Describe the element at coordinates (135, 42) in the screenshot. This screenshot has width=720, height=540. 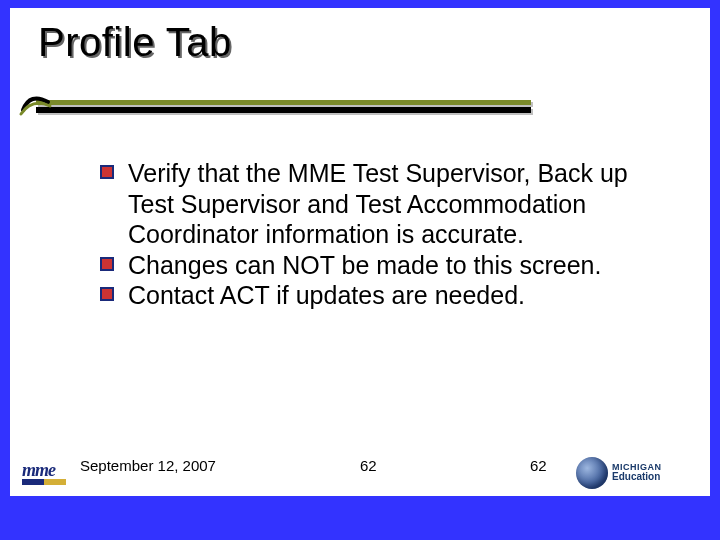
I see `slide-title: Profile Tab` at that location.